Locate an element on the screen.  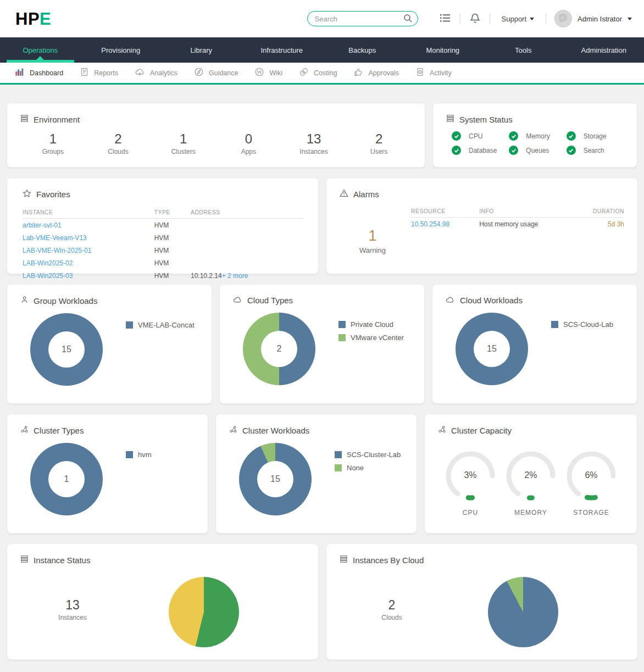
group-workloads-card-title: Group Workloads is located at coordinates (109, 301).